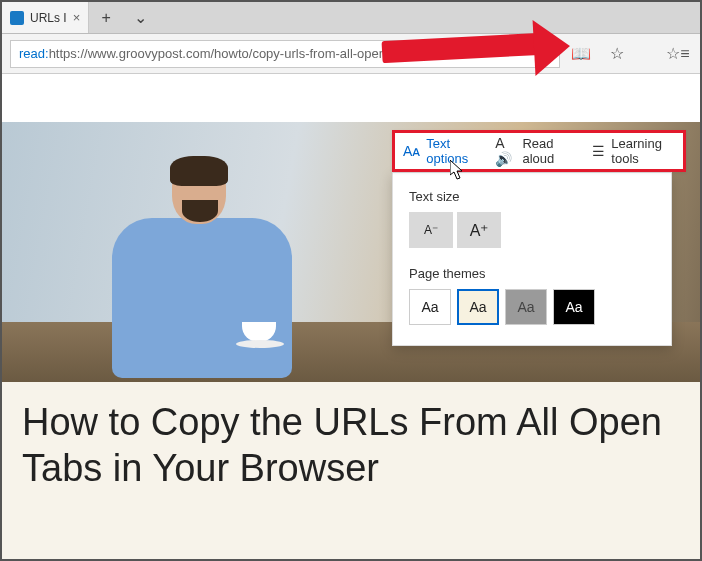  What do you see at coordinates (17, 18) in the screenshot?
I see `edge-icon` at bounding box center [17, 18].